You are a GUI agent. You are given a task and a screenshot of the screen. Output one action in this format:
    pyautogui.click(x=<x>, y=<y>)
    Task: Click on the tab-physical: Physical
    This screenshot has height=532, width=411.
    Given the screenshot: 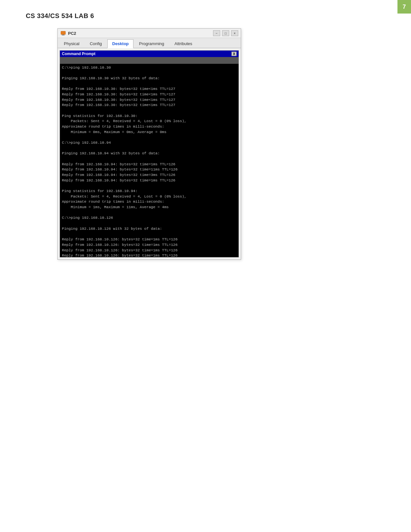 What is the action you would take?
    pyautogui.click(x=72, y=44)
    